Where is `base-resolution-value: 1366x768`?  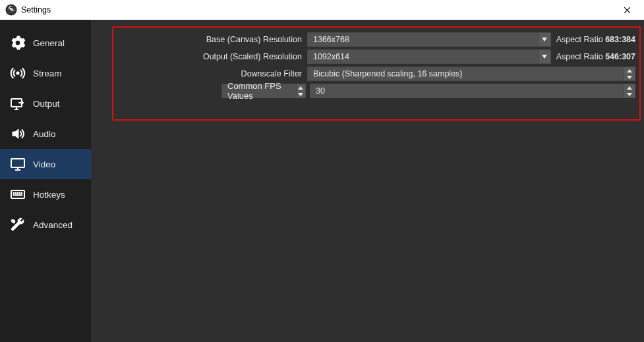 base-resolution-value: 1366x768 is located at coordinates (423, 40).